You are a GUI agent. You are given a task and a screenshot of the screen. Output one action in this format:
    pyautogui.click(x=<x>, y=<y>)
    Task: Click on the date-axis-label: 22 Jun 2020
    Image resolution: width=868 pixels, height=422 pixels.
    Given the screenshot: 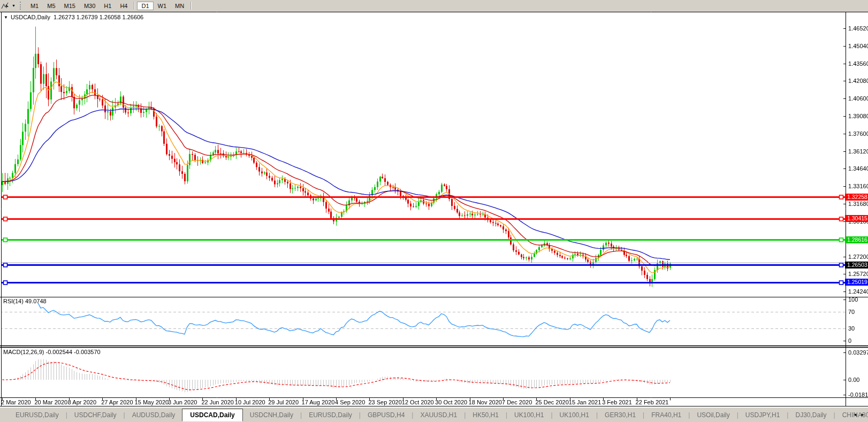 What is the action you would take?
    pyautogui.click(x=217, y=402)
    